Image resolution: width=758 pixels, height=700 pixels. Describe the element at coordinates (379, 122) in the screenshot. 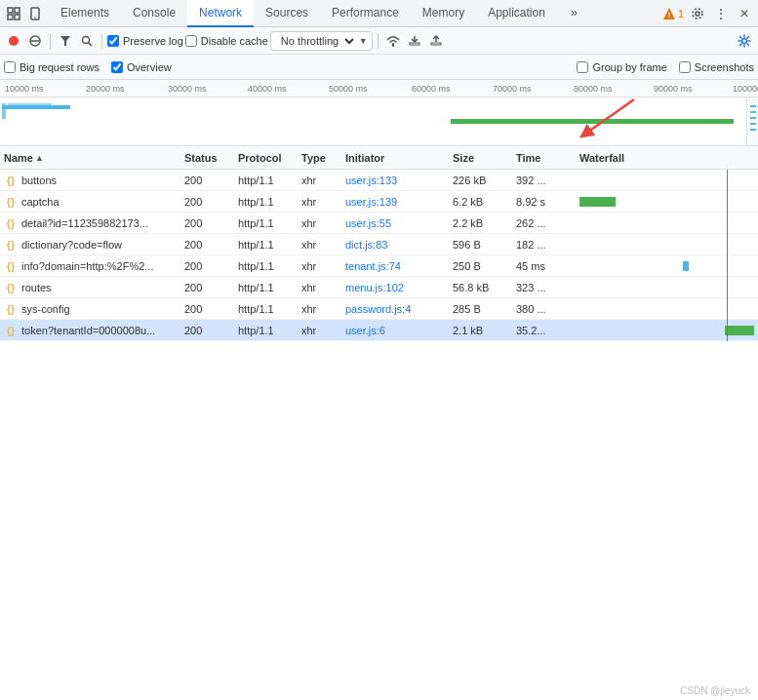

I see `timeline-overview` at that location.